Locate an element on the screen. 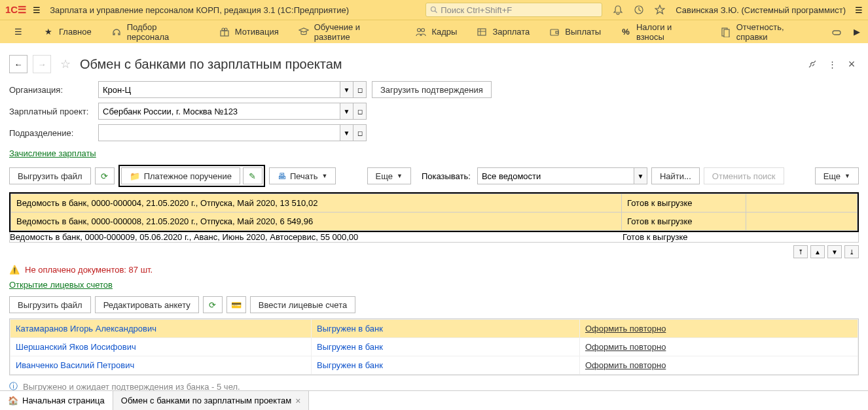 The width and height of the screenshot is (868, 410). page-down-icon: ▼ is located at coordinates (835, 252).